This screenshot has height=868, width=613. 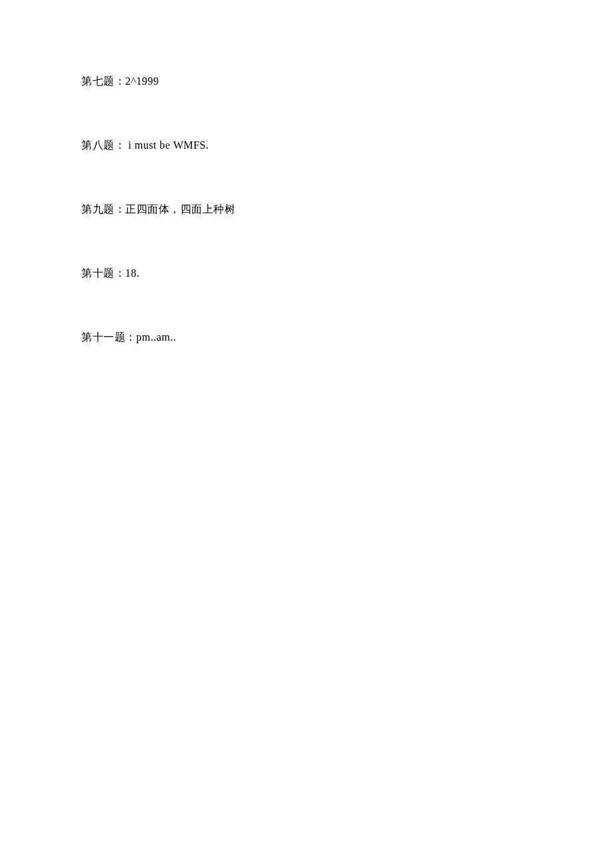 I want to click on question-9-answer: 正四面体，四面上种树, so click(x=180, y=209).